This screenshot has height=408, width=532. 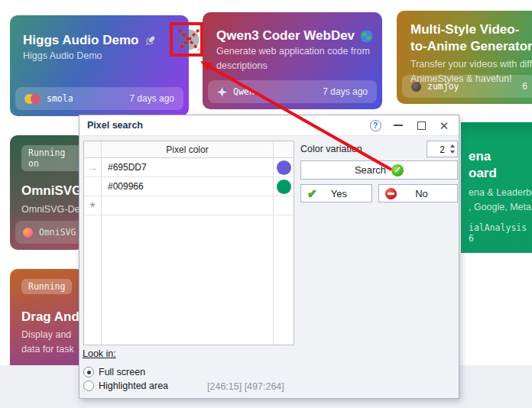 I want to click on close-button: ✕, so click(x=444, y=125).